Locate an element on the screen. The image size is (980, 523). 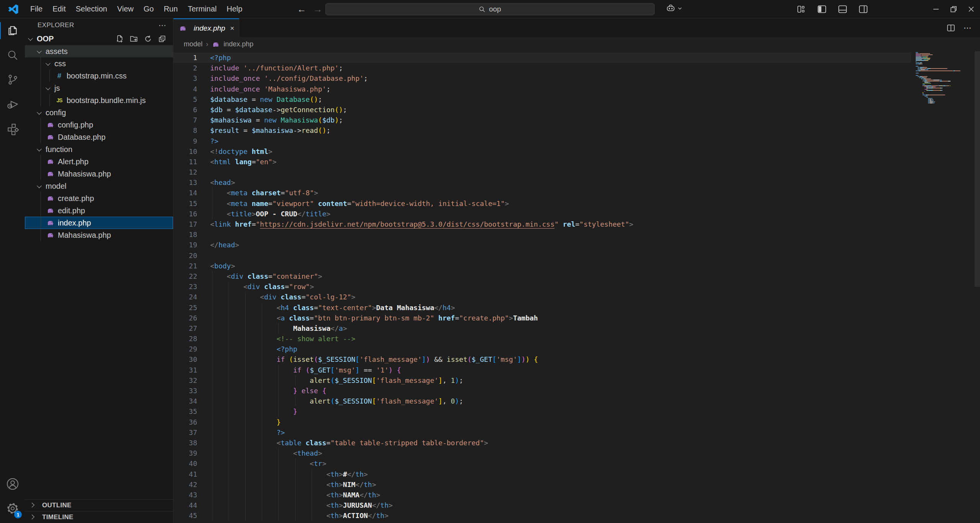
tree-item-alert-php: Alert.php is located at coordinates (99, 162).